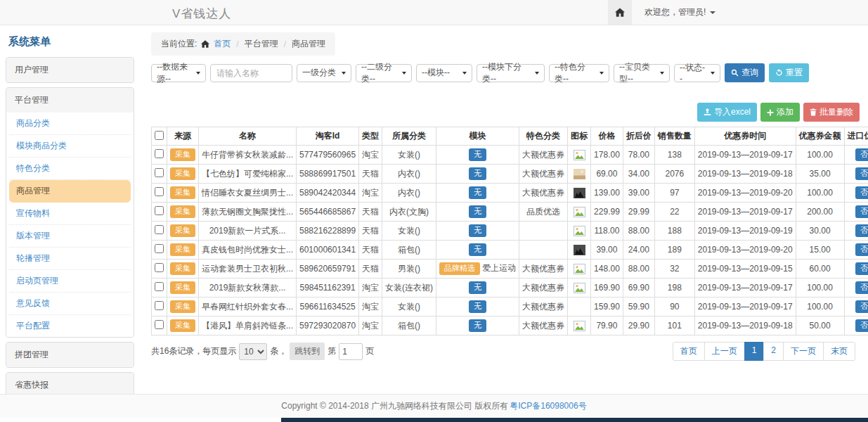 The height and width of the screenshot is (422, 868). What do you see at coordinates (159, 135) in the screenshot?
I see `select-all-checkbox` at bounding box center [159, 135].